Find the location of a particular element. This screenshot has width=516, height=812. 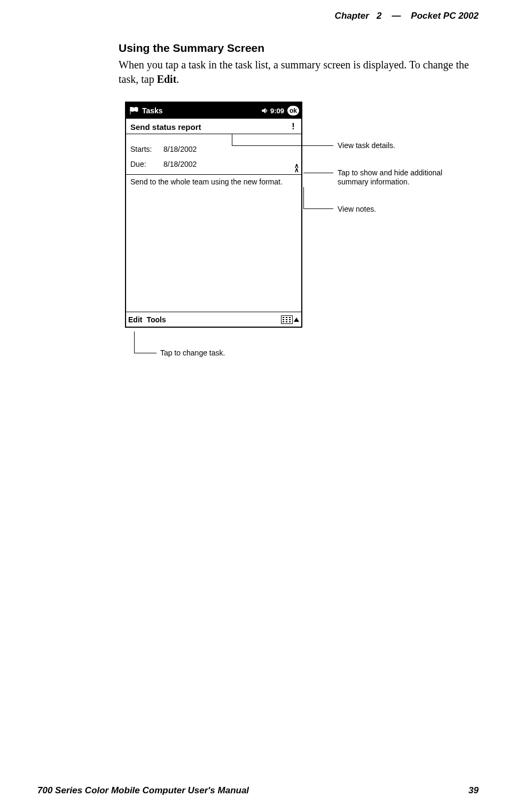

detail-row-starts: Starts: 8/18/2002 is located at coordinates (214, 149).